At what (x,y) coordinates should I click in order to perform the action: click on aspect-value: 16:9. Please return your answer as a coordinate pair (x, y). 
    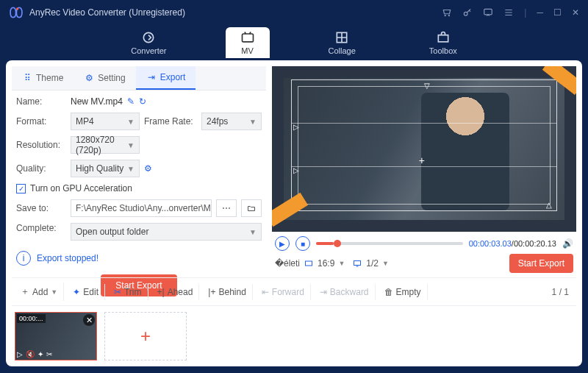
    Looking at the image, I should click on (326, 263).